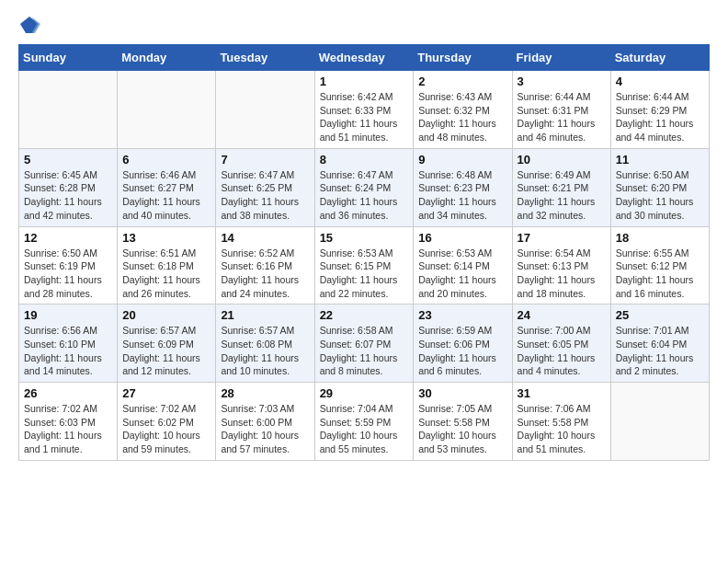 The image size is (728, 563). I want to click on calendar-day-cell: 24Sunrise: 7:00 AM Sunset: 6:05 PM Dayli…, so click(561, 344).